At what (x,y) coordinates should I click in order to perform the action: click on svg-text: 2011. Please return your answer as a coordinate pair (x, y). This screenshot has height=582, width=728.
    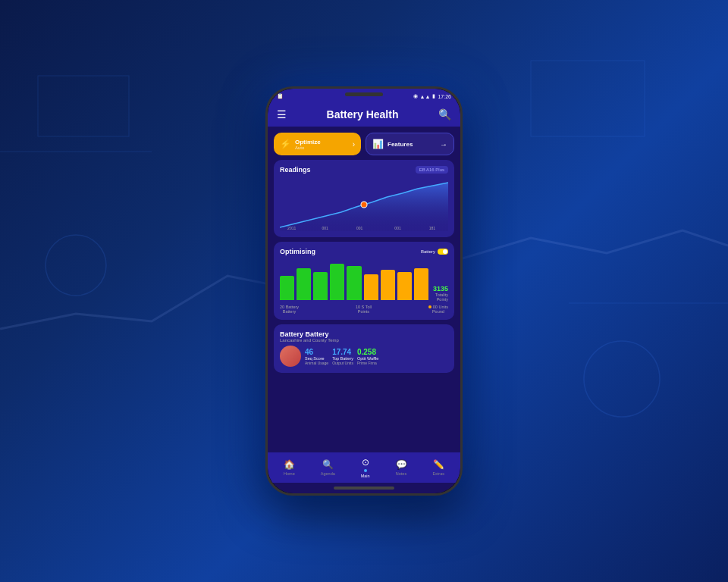
    Looking at the image, I should click on (291, 228).